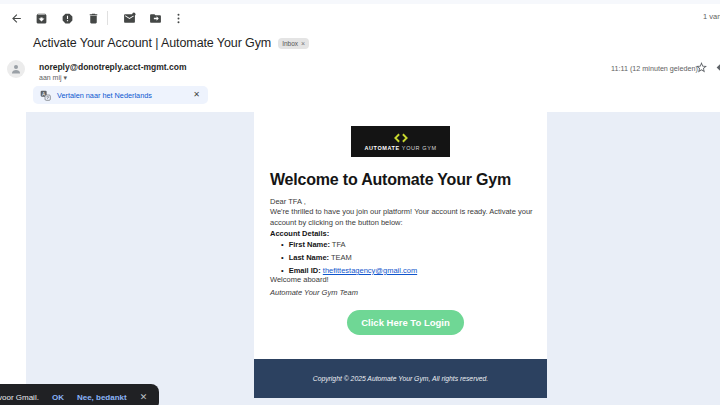 The width and height of the screenshot is (720, 405). I want to click on archive-icon, so click(41, 18).